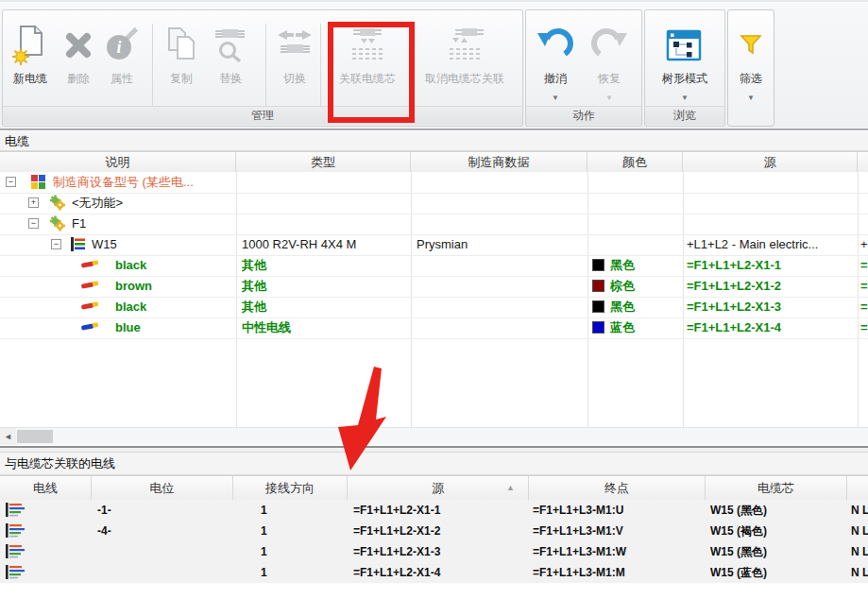 This screenshot has width=868, height=616. I want to click on column-header-终点: 终点, so click(618, 488).